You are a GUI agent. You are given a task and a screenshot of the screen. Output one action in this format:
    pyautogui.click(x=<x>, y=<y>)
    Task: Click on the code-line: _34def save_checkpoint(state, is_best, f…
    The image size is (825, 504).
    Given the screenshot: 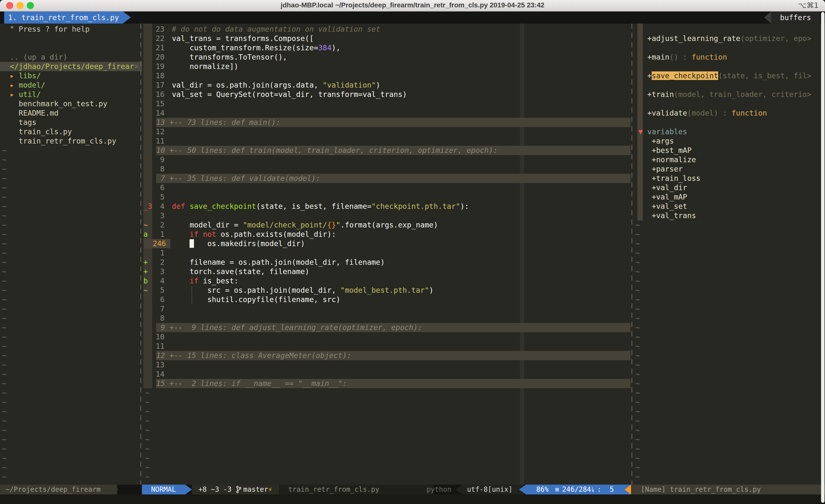 What is the action you would take?
    pyautogui.click(x=387, y=206)
    